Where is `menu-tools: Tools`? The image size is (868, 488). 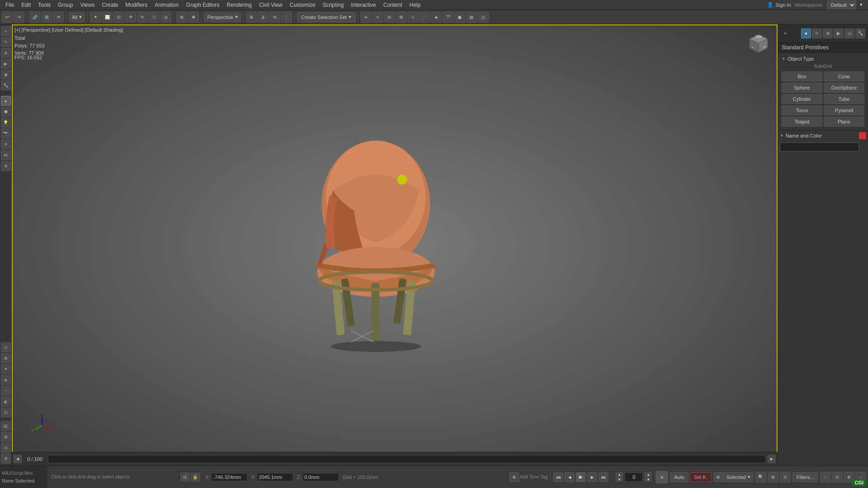
menu-tools: Tools is located at coordinates (44, 5).